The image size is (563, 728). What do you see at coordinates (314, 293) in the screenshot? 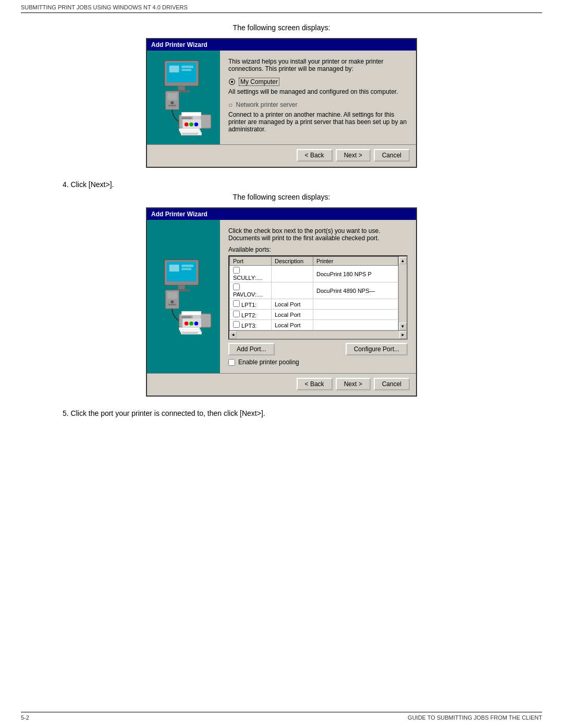
I see `ports-table: Port Description Printer SCULLY:....` at bounding box center [314, 293].